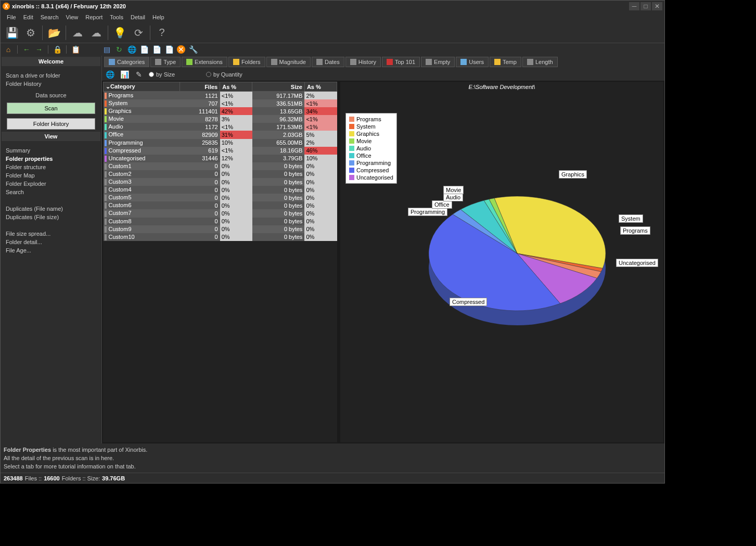  I want to click on sidebar-item-folder-exploder: Folder Exploder, so click(51, 184).